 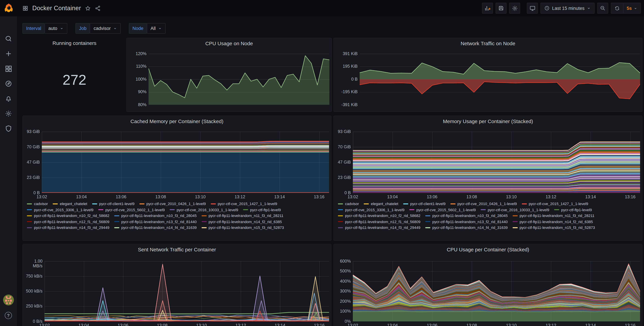 What do you see at coordinates (8, 300) in the screenshot?
I see `user-avatar` at bounding box center [8, 300].